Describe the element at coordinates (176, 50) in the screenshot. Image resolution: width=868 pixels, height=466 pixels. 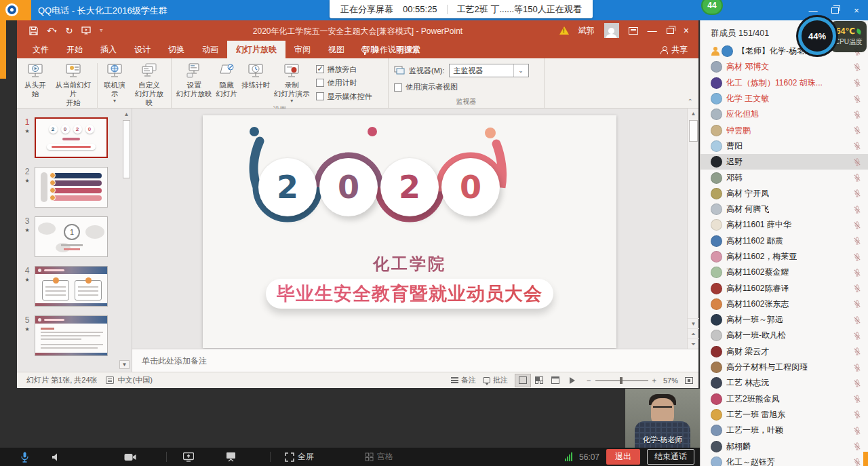
I see `tab-切换: 切换` at that location.